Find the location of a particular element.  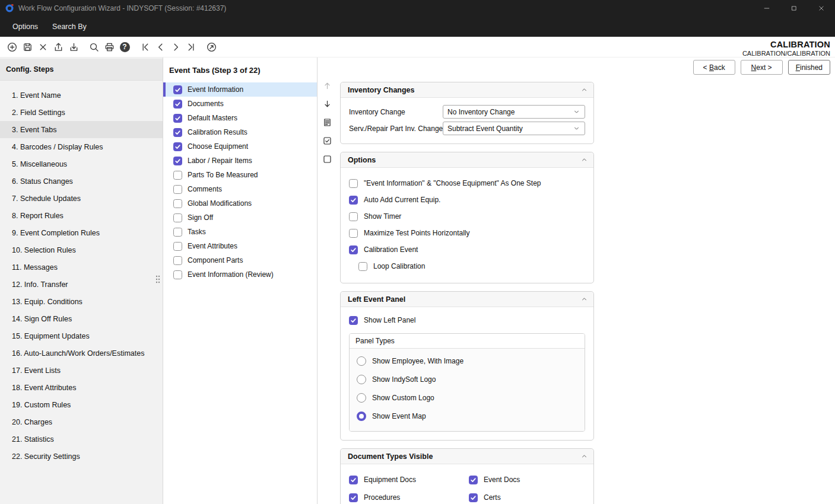

event-tab-row: Calibration Results is located at coordinates (240, 132).